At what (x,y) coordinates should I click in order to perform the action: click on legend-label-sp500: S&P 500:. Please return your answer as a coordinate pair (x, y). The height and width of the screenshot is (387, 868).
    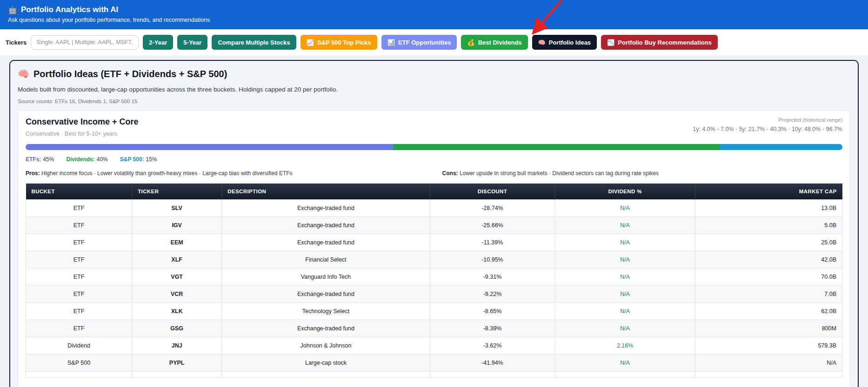
    Looking at the image, I should click on (132, 159).